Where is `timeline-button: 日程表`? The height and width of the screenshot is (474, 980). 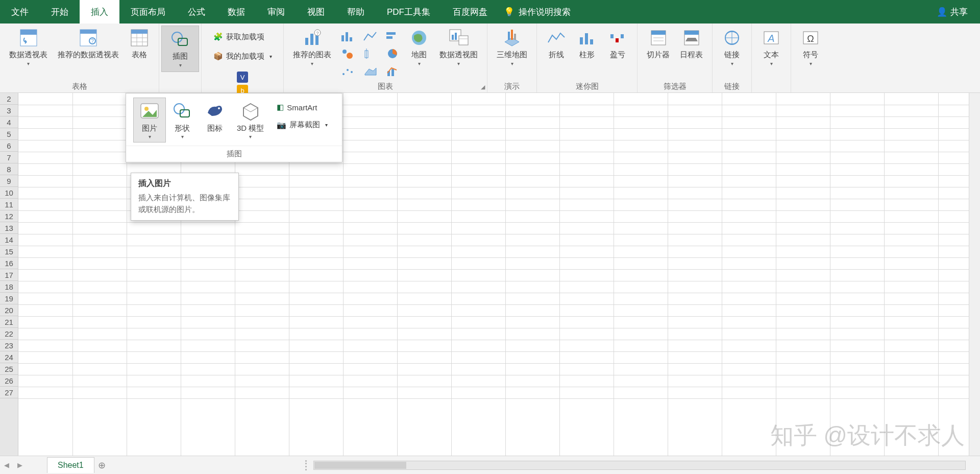 timeline-button: 日程表 is located at coordinates (691, 43).